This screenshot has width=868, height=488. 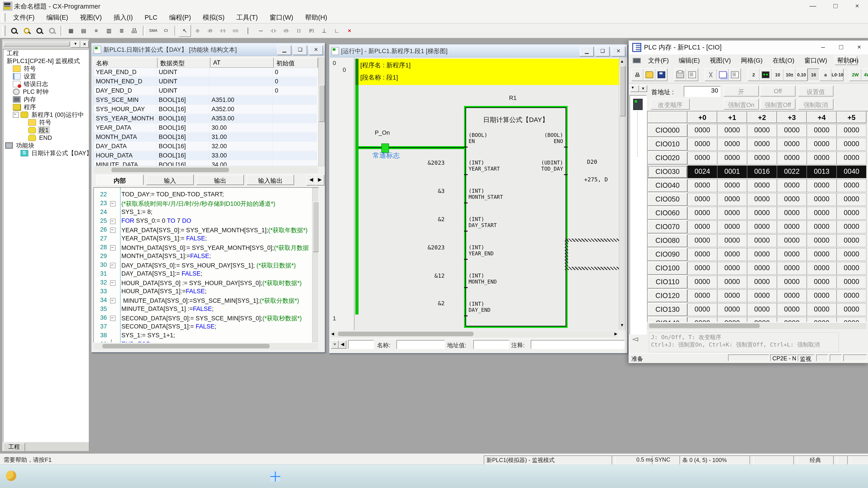 I want to click on menu-7: 工具(T), so click(x=247, y=18).